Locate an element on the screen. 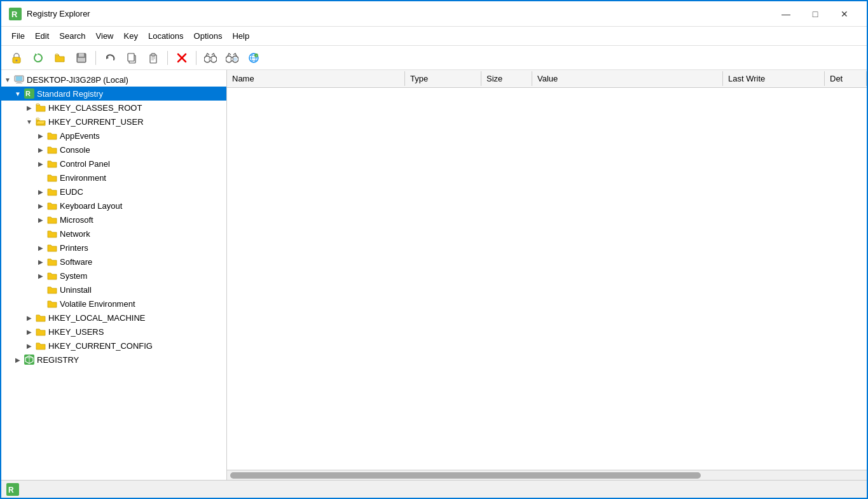 The height and width of the screenshot is (499, 868). maximize-button: □ is located at coordinates (815, 14).